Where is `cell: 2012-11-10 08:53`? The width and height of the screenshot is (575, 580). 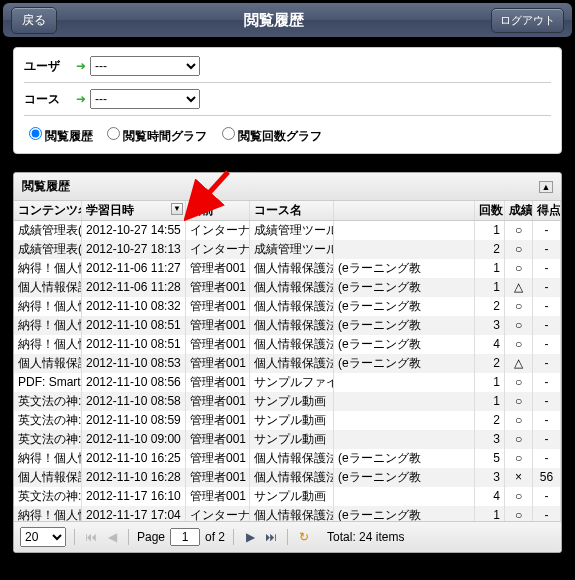
cell: 2012-11-10 08:53 is located at coordinates (134, 364).